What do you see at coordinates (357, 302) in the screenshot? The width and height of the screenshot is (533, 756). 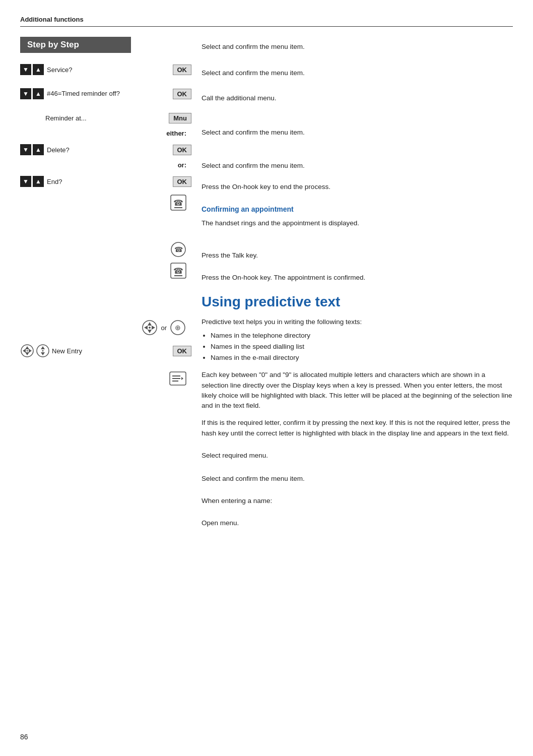 I see `predictive-title: Using predictive text` at bounding box center [357, 302].